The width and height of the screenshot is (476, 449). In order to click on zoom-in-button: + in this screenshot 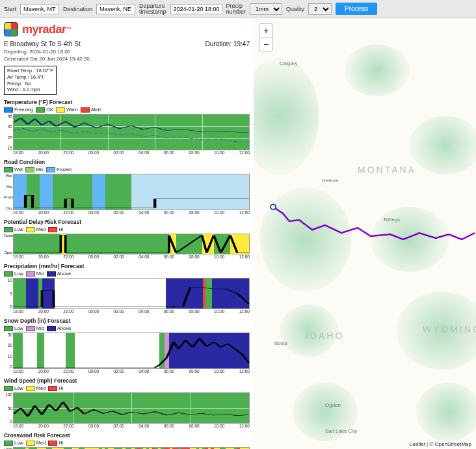, I will do `click(266, 31)`.